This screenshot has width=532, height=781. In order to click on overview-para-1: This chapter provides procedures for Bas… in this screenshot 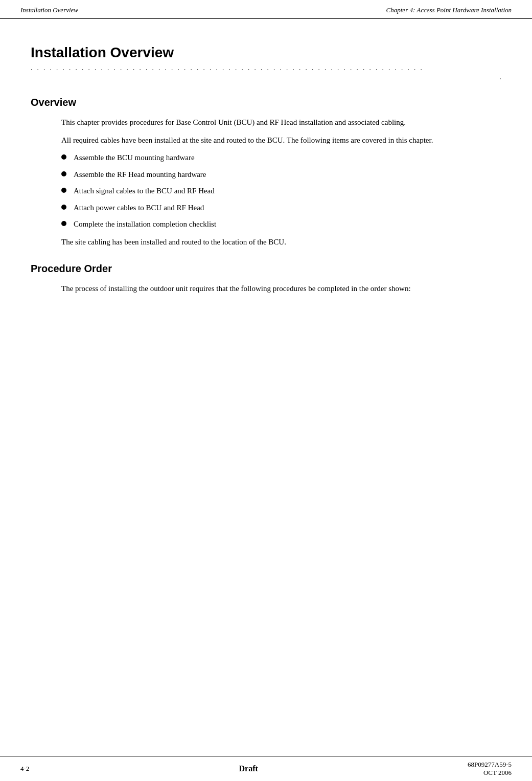, I will do `click(281, 123)`.